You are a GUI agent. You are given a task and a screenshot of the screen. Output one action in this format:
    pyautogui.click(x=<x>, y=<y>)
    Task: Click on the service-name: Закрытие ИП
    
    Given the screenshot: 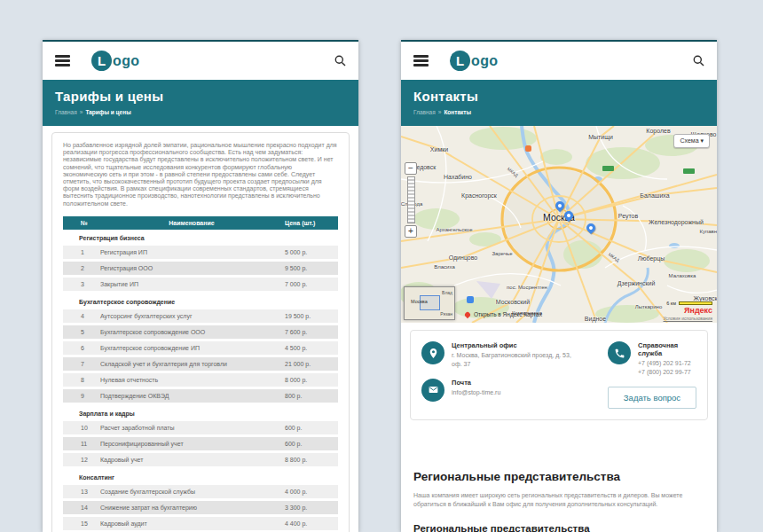 What is the action you would take?
    pyautogui.click(x=192, y=284)
    